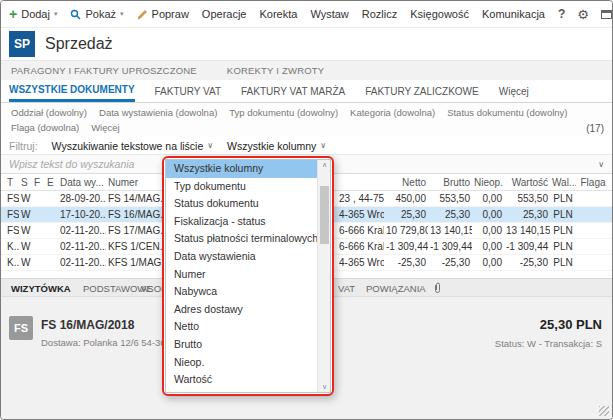 This screenshot has width=613, height=420. Describe the element at coordinates (276, 70) in the screenshot. I see `tab-korekty: KOREKTY I ZWROTY` at that location.